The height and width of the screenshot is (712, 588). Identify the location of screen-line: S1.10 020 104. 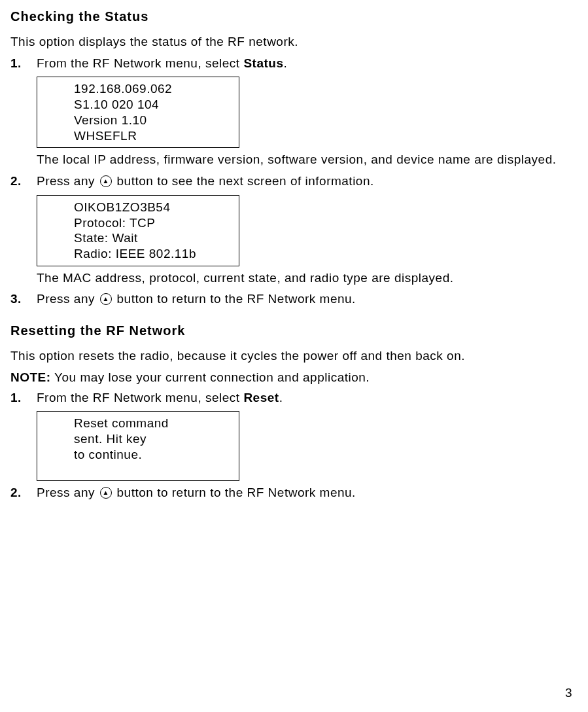
(155, 105).